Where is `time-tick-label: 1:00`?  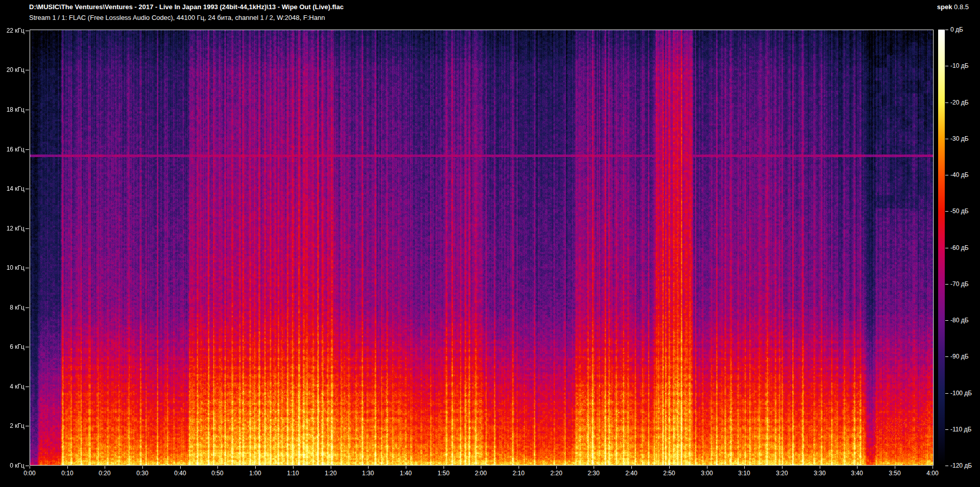 time-tick-label: 1:00 is located at coordinates (255, 473).